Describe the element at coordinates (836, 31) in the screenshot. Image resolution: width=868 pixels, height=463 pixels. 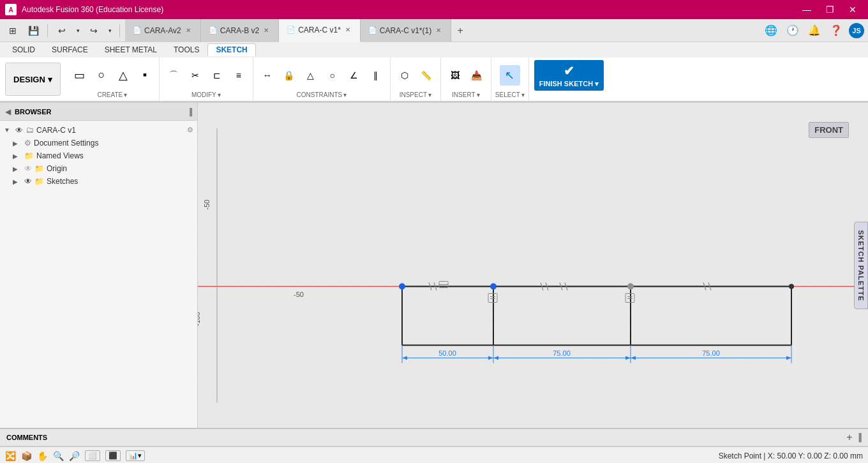
I see `help-icon-button: ❓` at that location.